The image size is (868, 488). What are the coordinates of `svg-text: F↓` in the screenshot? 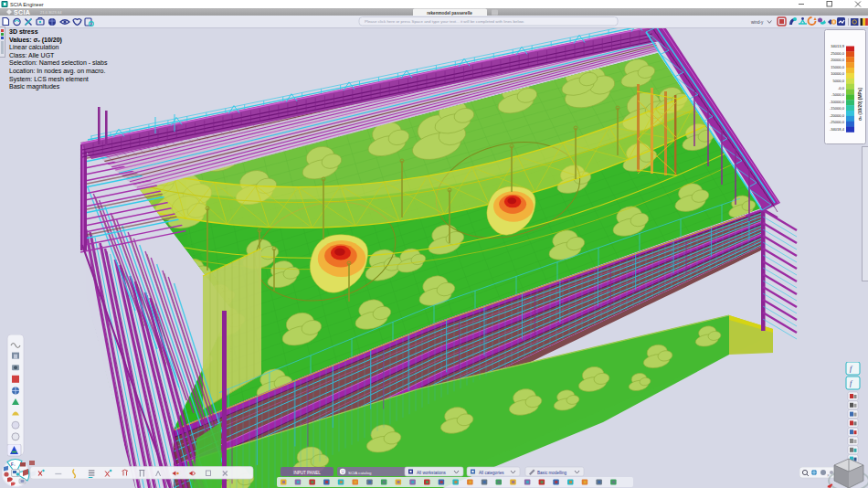 It's located at (13, 464).